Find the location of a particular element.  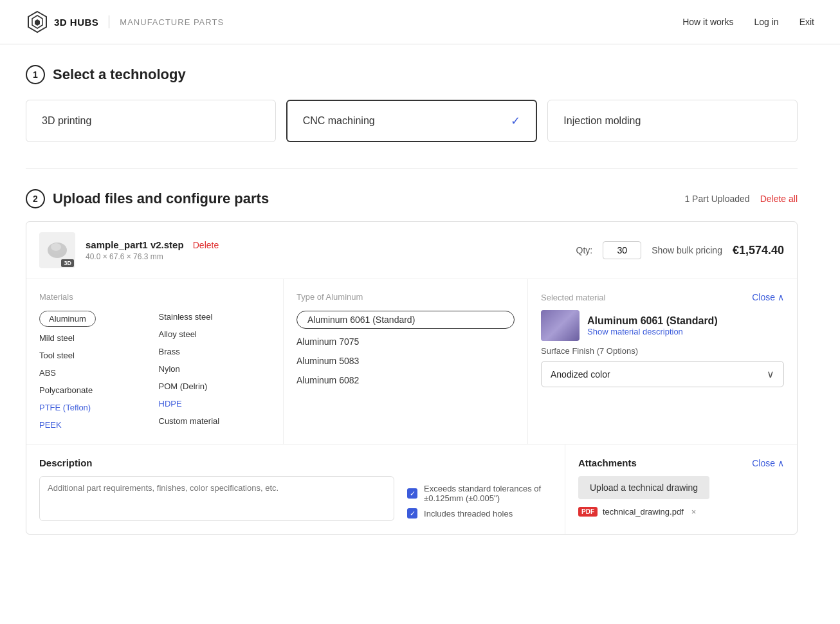

materials-column: Materials Aluminum Mild steel Tool steel… is located at coordinates (155, 362).